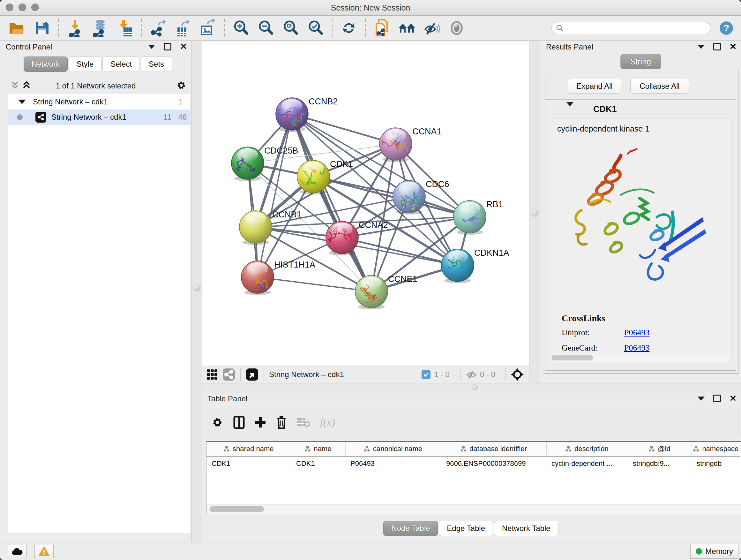 This screenshot has width=741, height=560. Describe the element at coordinates (635, 348) in the screenshot. I see `crosslink-row: GeneCard:P06493` at that location.